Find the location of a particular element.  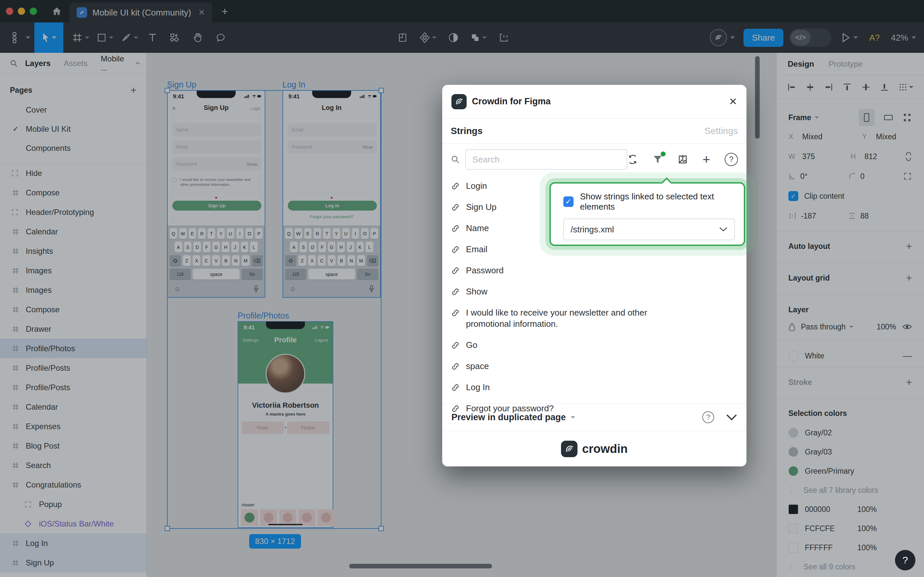

selection-color-item: Gray/03 is located at coordinates (850, 452).